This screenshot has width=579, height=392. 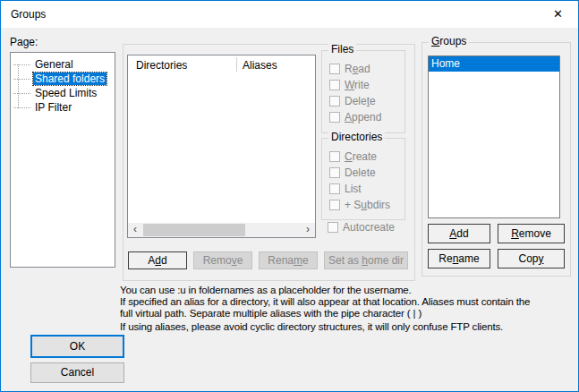 I want to click on checkbox-label: + Subdirs, so click(x=367, y=205).